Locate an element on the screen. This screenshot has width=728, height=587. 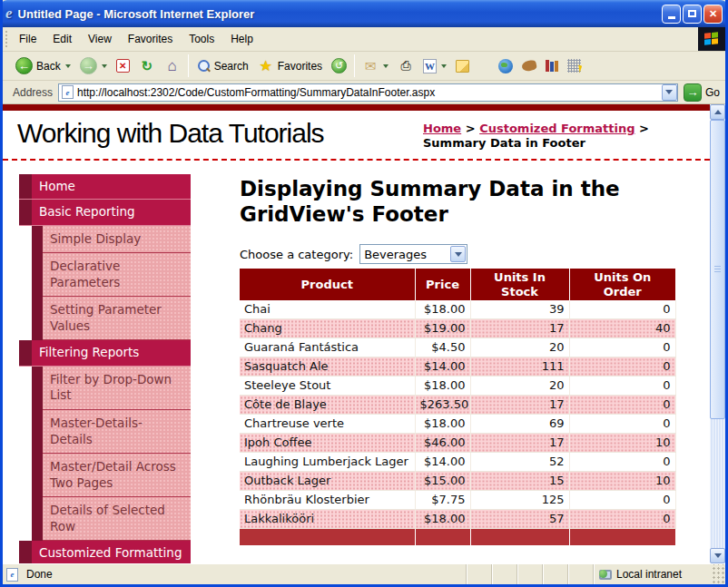
chevron-down-icon is located at coordinates (718, 555).